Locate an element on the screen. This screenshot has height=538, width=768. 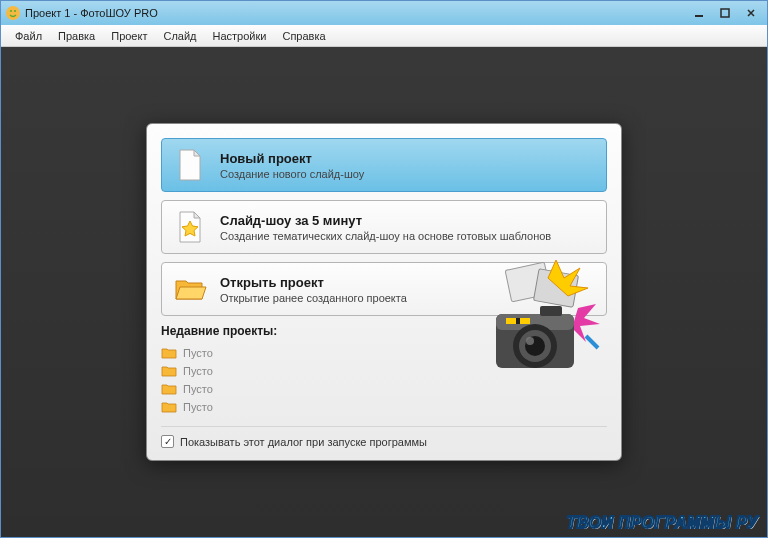
minimize-button is located at coordinates (699, 13).